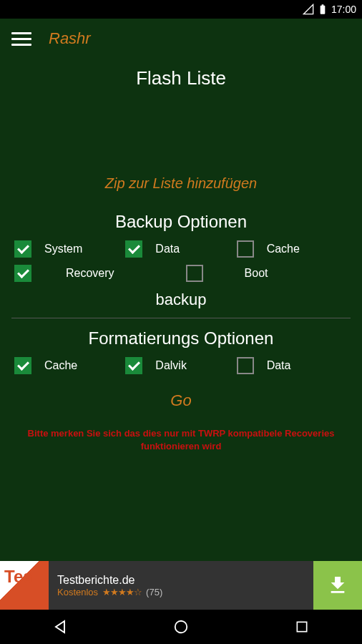 The width and height of the screenshot is (362, 644). What do you see at coordinates (181, 79) in the screenshot?
I see `page-title: Flash Liste` at bounding box center [181, 79].